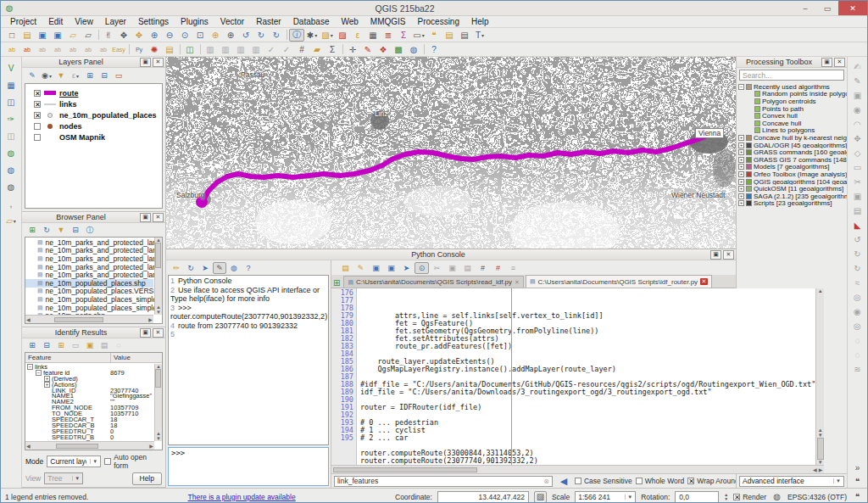  What do you see at coordinates (713, 481) in the screenshot?
I see `wrap-around-checkbox: ✕Wrap Around` at bounding box center [713, 481].